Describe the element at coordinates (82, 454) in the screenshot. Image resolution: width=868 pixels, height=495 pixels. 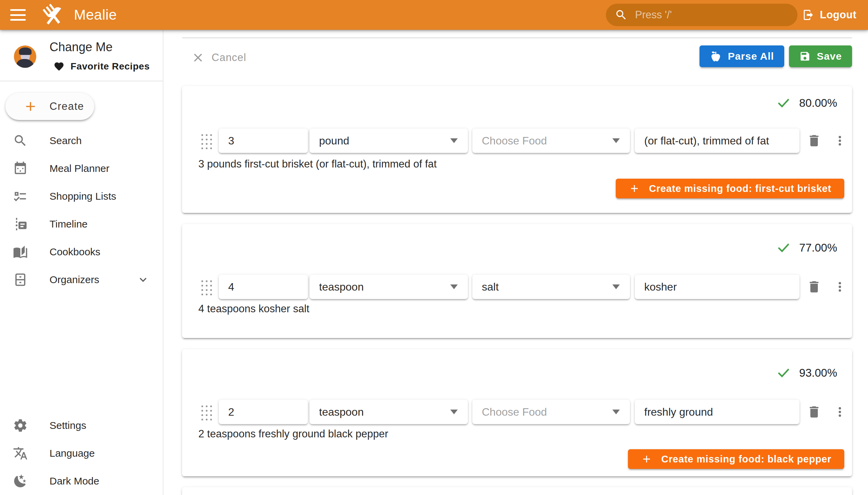
I see `sidebar-footer: Settings Language Dark Mode` at that location.